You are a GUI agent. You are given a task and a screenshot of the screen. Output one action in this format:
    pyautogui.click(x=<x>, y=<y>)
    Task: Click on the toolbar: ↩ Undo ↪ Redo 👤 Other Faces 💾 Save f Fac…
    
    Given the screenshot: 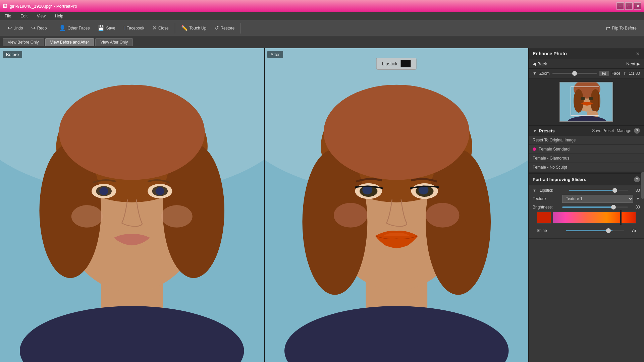 What is the action you would take?
    pyautogui.click(x=322, y=28)
    